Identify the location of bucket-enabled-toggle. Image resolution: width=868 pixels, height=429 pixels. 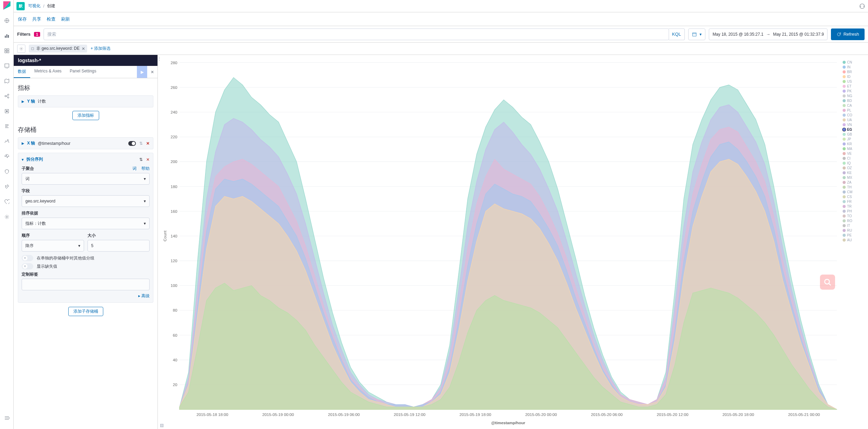
(132, 143).